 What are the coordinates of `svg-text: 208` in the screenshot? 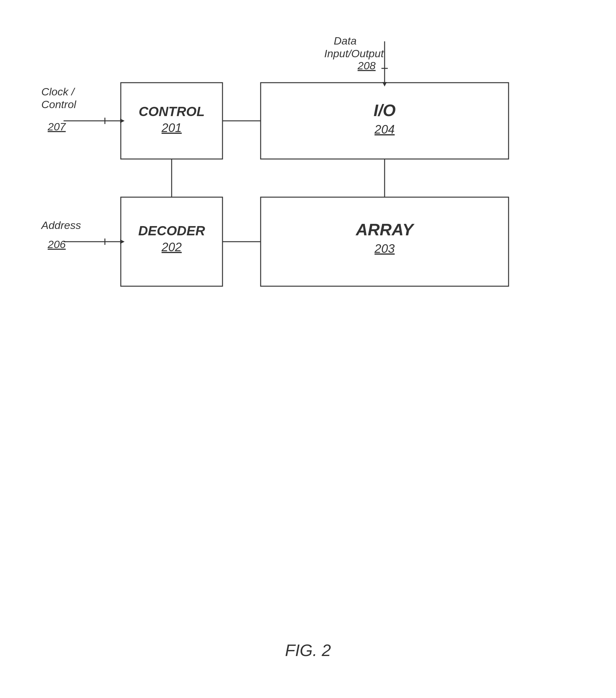 It's located at (367, 66).